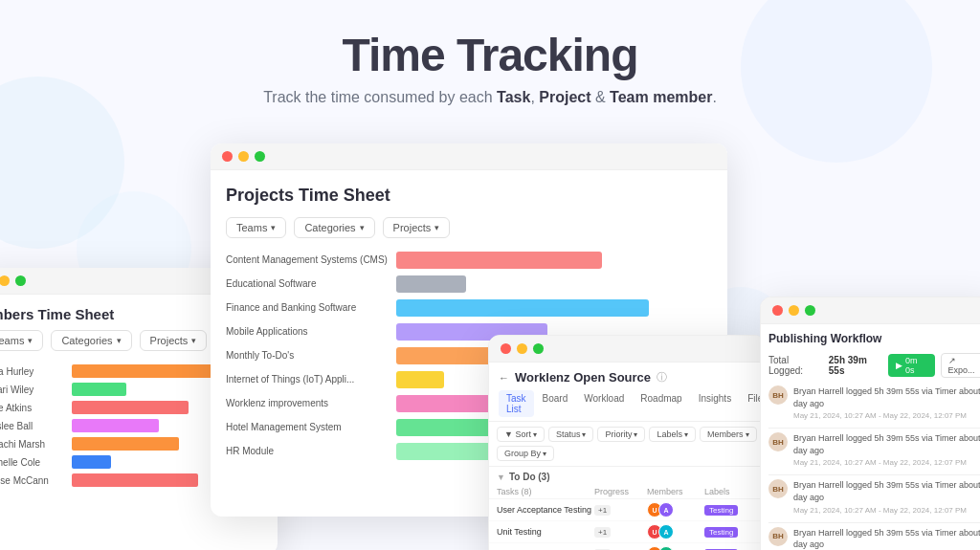 This screenshot has width=980, height=550. What do you see at coordinates (796, 365) in the screenshot?
I see `total-logged-label: Total Logged:` at bounding box center [796, 365].